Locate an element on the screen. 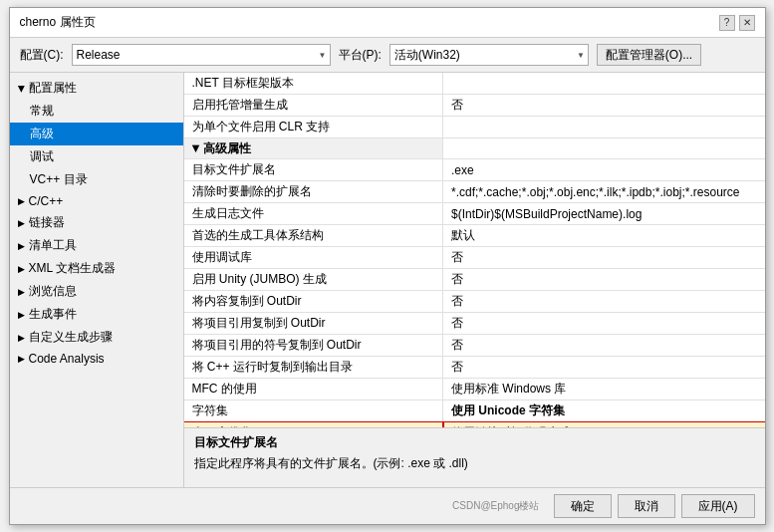 The height and width of the screenshot is (532, 774). config-label: 配置(C): is located at coordinates (42, 56).